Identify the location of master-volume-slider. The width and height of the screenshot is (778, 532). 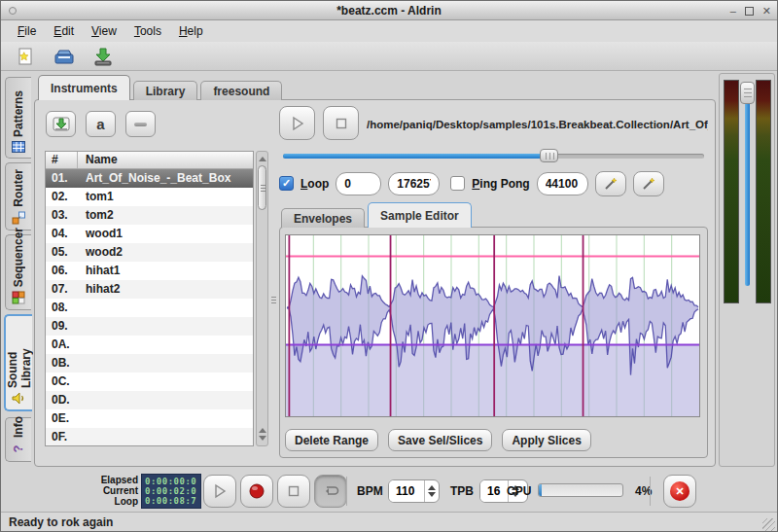
(747, 185).